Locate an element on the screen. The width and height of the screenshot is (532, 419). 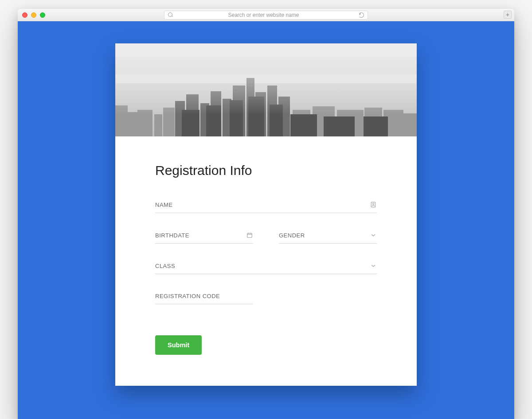
close-window-button is located at coordinates (25, 15).